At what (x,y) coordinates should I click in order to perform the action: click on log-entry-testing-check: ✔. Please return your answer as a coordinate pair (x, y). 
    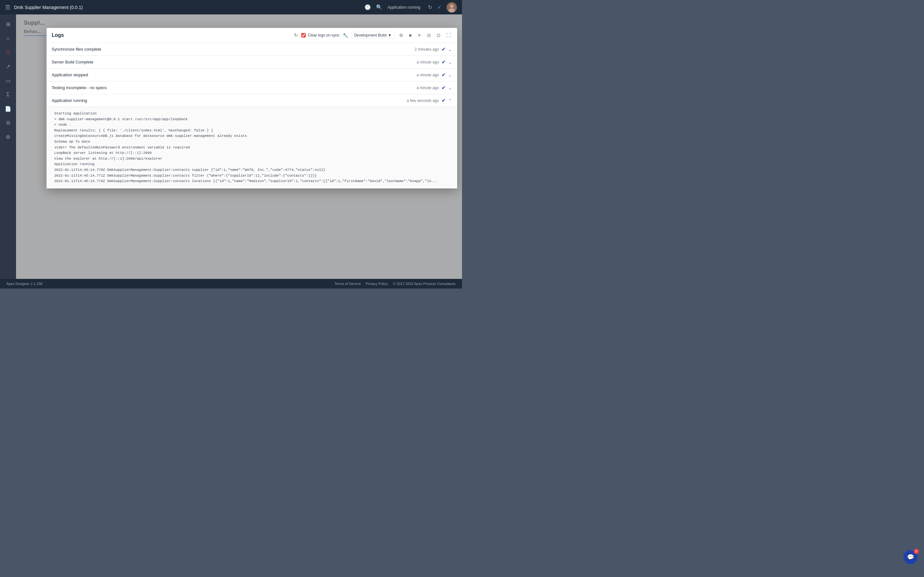
    Looking at the image, I should click on (444, 88).